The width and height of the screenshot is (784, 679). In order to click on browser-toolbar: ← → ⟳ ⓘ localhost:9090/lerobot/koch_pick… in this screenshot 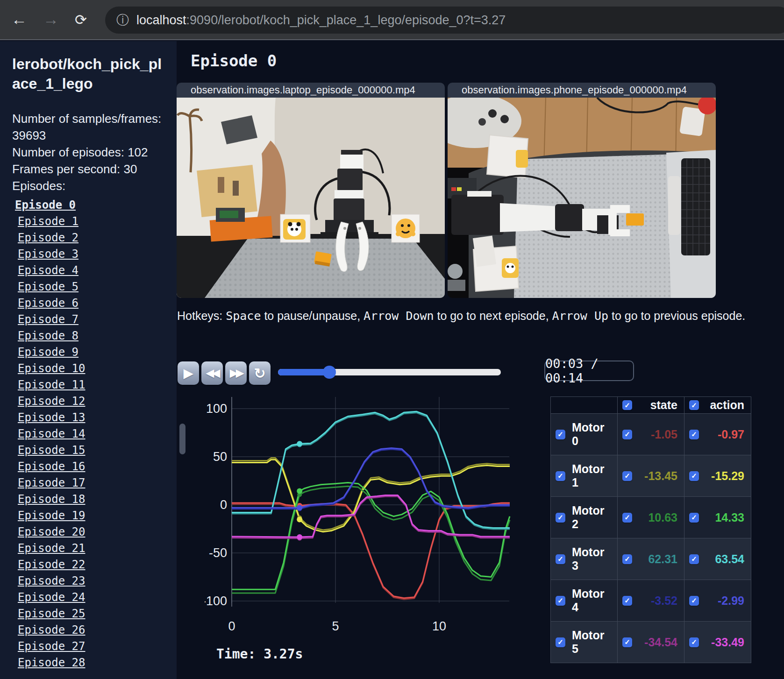, I will do `click(392, 20)`.